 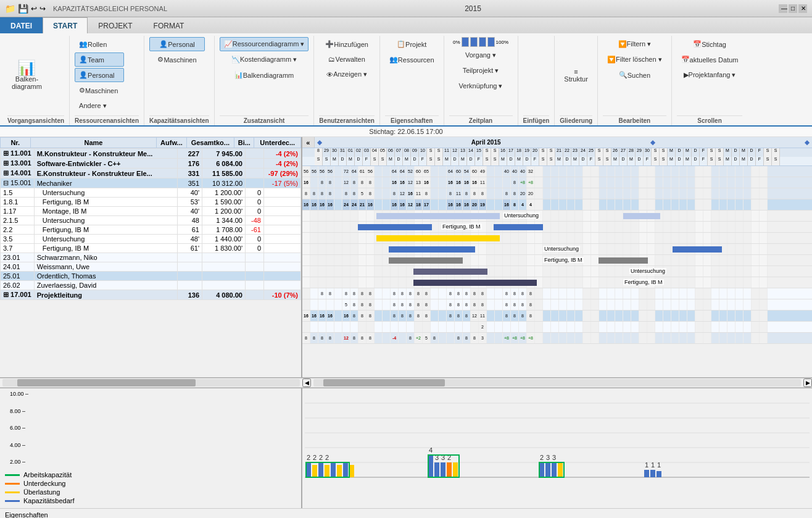 What do you see at coordinates (179, 120) in the screenshot?
I see `group-label-kapazitaetsansichten: Kapazitätsansichten` at bounding box center [179, 120].